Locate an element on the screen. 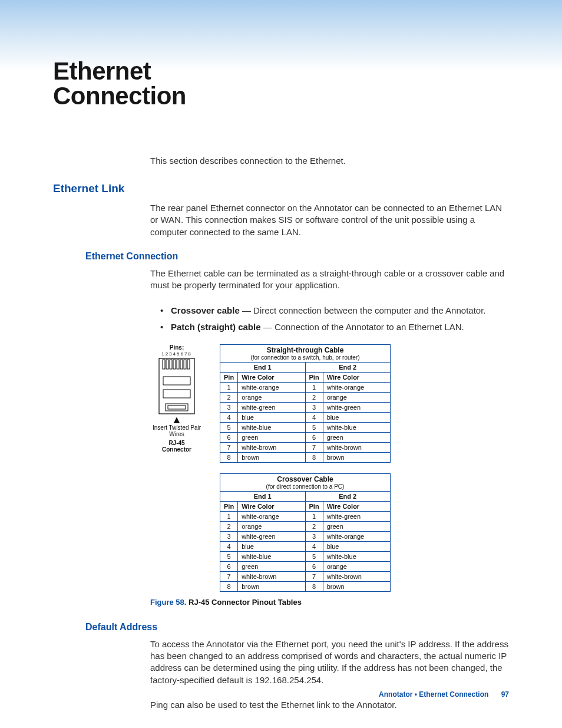  bullet-patch-label: Patch (straight) cable is located at coordinates (216, 327).